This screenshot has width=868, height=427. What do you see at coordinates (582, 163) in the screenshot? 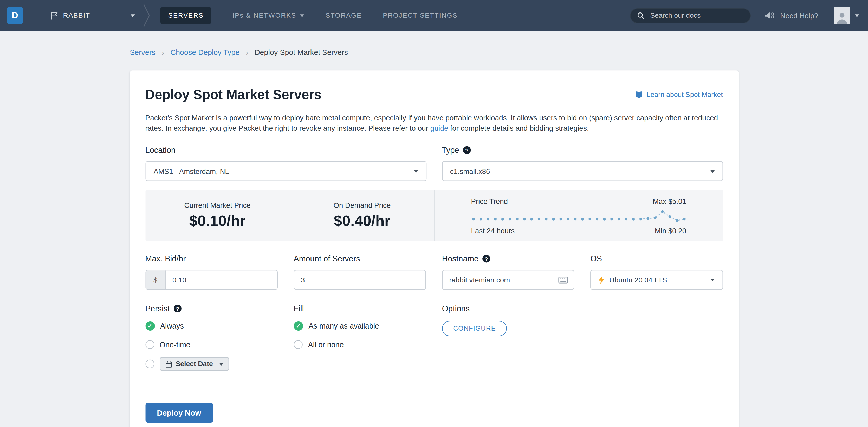
I see `type-field: Type ? c1.small.x86` at bounding box center [582, 163].